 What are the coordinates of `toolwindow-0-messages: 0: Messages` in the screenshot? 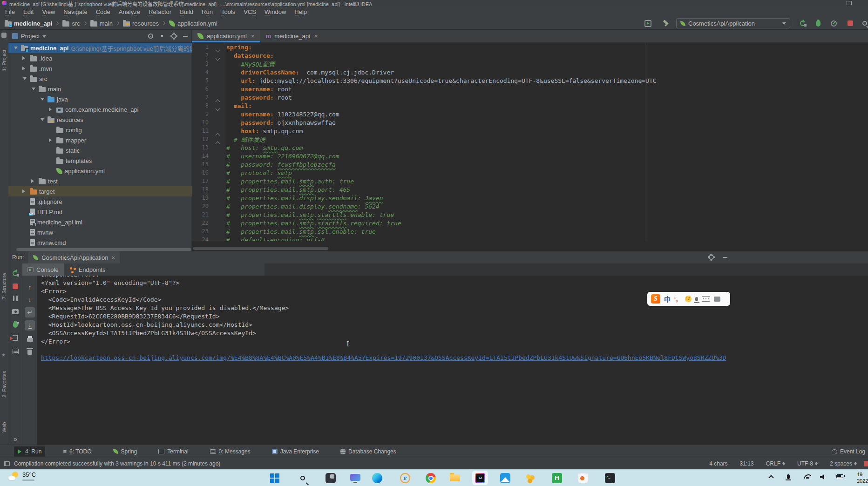 It's located at (230, 452).